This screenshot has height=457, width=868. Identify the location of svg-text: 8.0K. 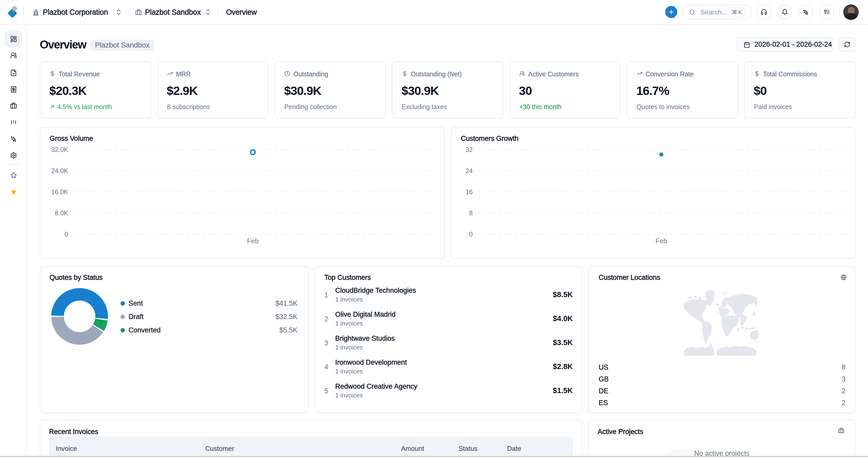
(62, 213).